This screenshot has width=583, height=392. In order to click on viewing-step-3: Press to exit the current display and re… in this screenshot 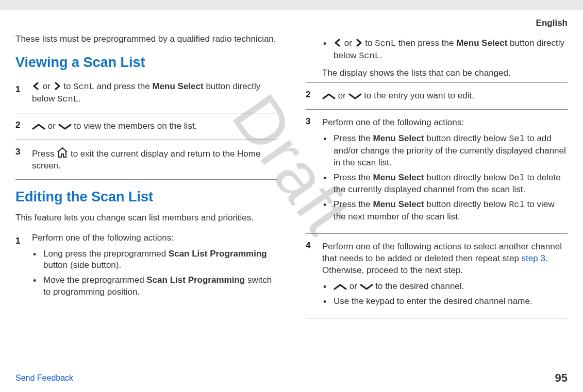, I will do `click(146, 160)`.